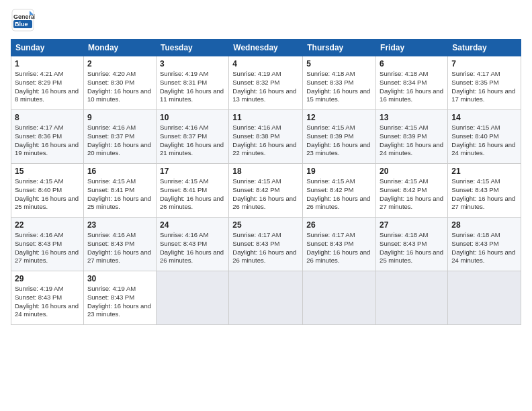  I want to click on day-number: 2, so click(120, 64).